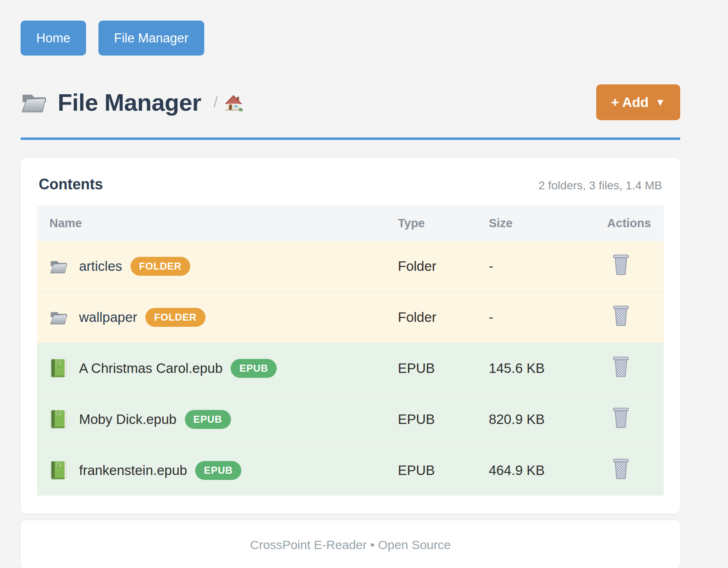  I want to click on table-row: wallpaper FOLDER Folder -, so click(350, 317).